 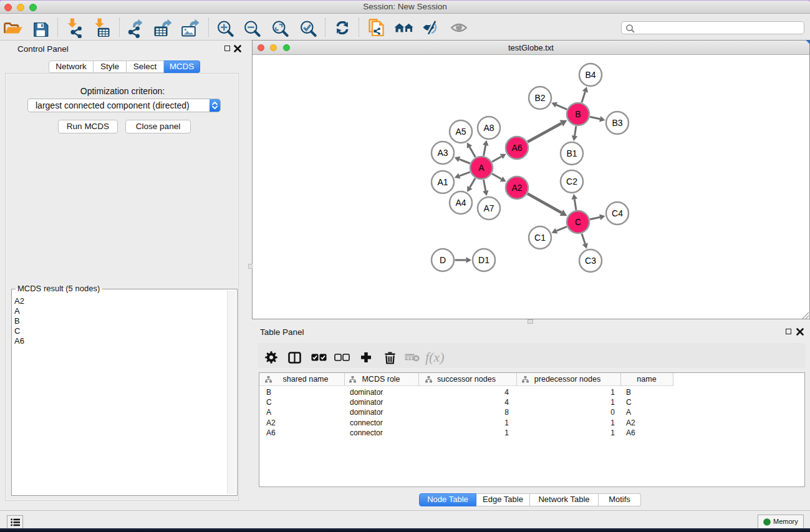 I want to click on svg-text: C3, so click(x=591, y=261).